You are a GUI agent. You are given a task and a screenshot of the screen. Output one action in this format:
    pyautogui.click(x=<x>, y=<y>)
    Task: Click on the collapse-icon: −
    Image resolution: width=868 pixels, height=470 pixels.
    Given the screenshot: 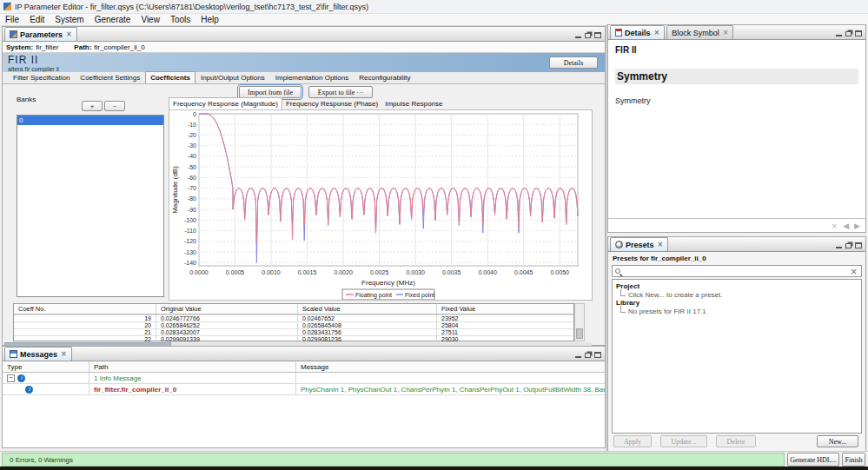 What is the action you would take?
    pyautogui.click(x=10, y=379)
    